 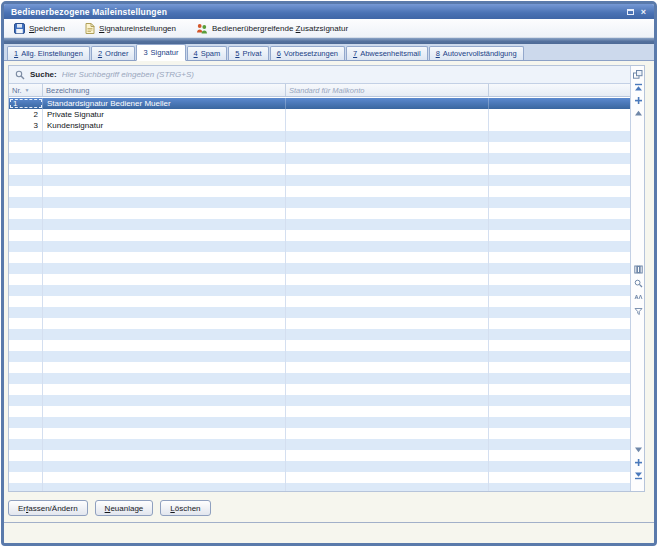 I want to click on goto-top-icon, so click(x=638, y=87).